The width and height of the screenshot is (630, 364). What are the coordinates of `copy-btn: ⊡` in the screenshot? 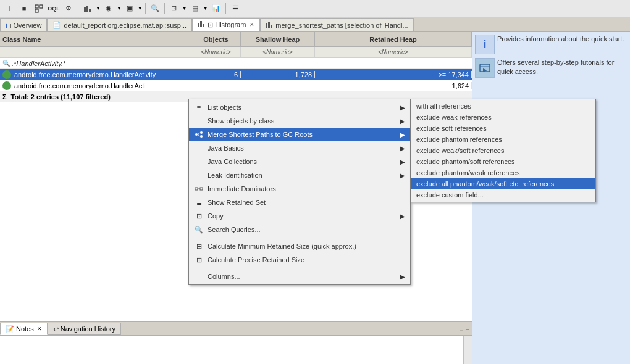 It's located at (174, 9).